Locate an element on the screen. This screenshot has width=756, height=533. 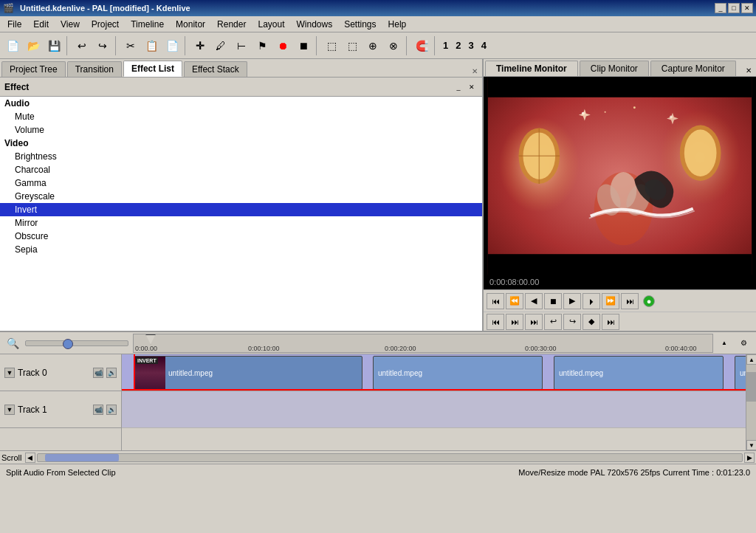
redo-button: ↪ is located at coordinates (103, 46).